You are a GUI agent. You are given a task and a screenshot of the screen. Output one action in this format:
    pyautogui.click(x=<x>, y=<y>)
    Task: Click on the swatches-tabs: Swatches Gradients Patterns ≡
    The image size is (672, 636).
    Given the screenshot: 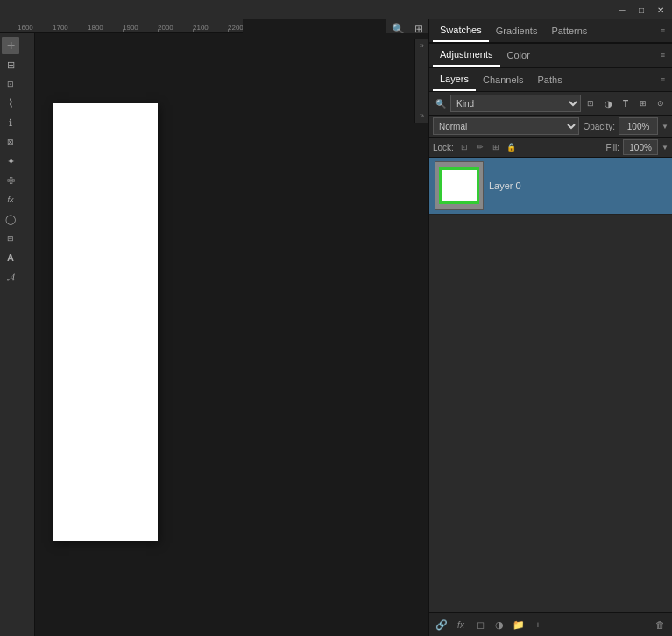 What is the action you would take?
    pyautogui.click(x=550, y=32)
    